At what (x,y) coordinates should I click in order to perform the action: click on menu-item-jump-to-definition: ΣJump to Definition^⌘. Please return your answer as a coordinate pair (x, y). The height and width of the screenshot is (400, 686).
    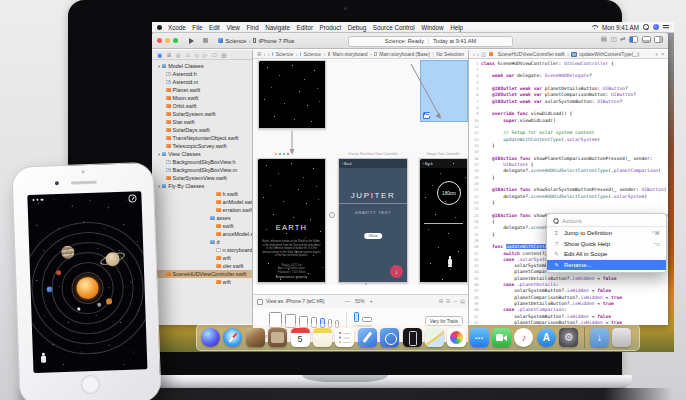
    Looking at the image, I should click on (606, 234).